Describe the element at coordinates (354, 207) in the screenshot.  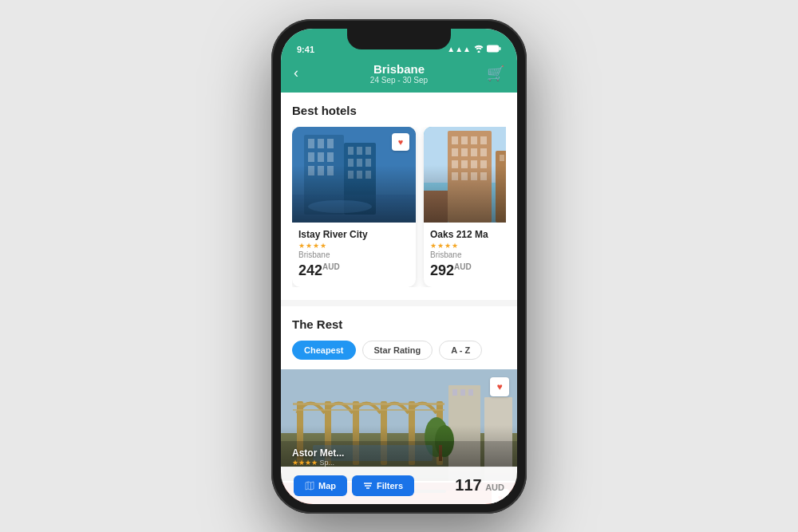
I see `hotel-card-1: ♥ Istay River City ★★★★ Brisbane 242AUD` at that location.